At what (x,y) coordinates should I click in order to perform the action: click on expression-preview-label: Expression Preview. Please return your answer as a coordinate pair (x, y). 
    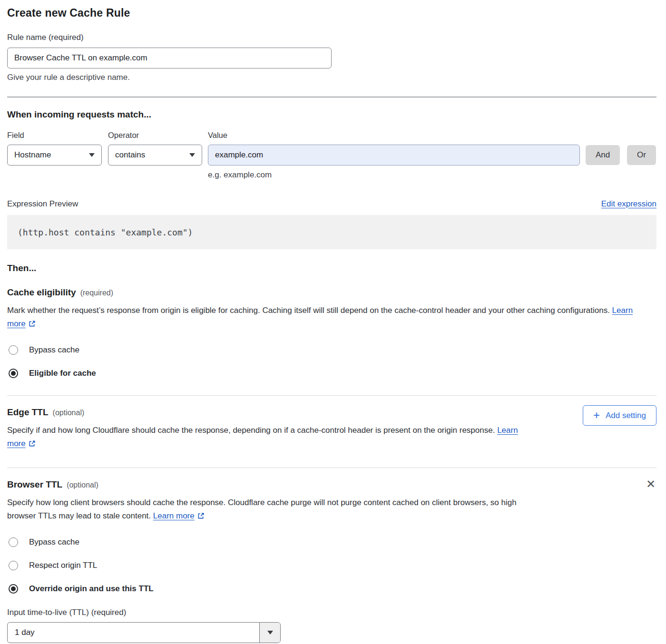
    Looking at the image, I should click on (43, 204).